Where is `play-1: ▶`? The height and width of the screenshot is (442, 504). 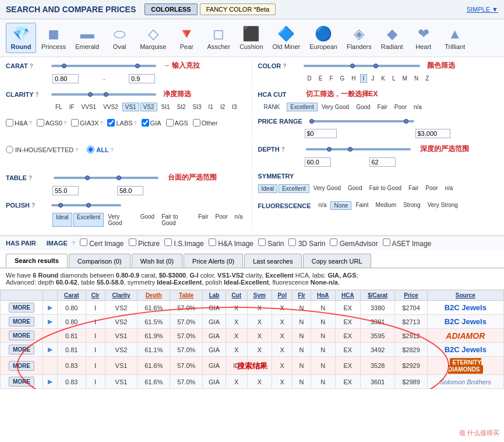 play-1: ▶ is located at coordinates (50, 322).